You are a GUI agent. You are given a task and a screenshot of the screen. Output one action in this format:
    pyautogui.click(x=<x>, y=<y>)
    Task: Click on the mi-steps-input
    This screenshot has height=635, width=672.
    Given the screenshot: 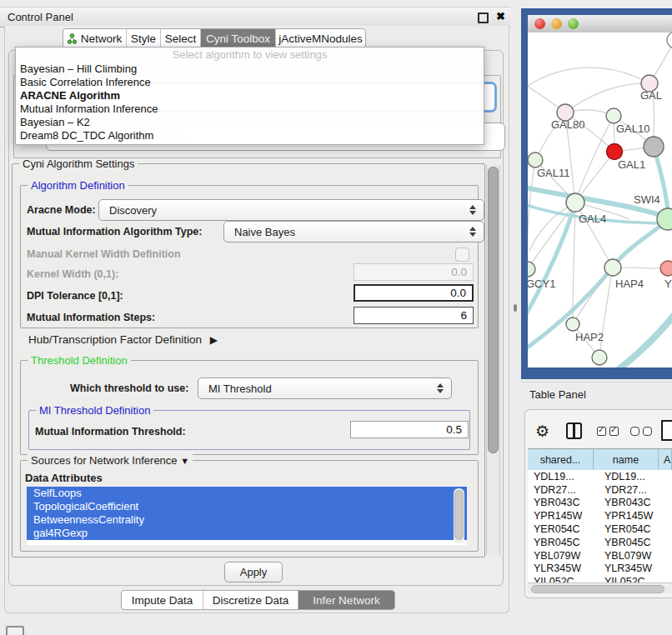 What is the action you would take?
    pyautogui.click(x=414, y=315)
    